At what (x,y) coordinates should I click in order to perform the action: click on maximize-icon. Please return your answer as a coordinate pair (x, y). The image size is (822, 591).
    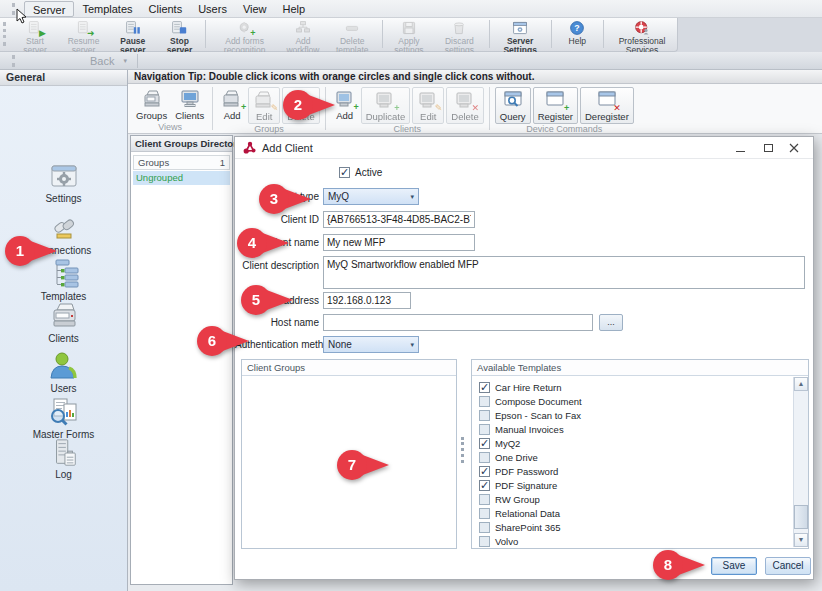
    Looking at the image, I should click on (768, 148).